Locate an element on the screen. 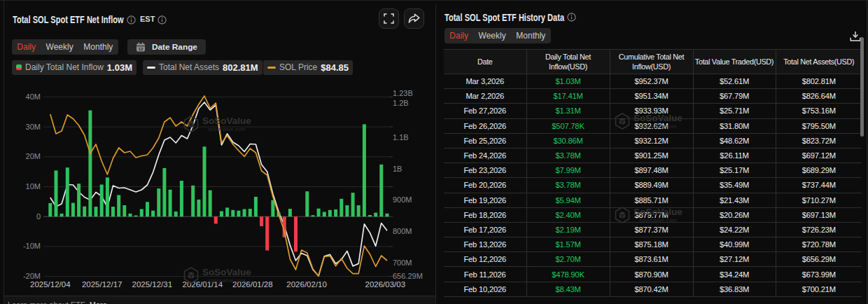 This screenshot has height=304, width=868. svg-text: 2026/02/10 is located at coordinates (307, 284).